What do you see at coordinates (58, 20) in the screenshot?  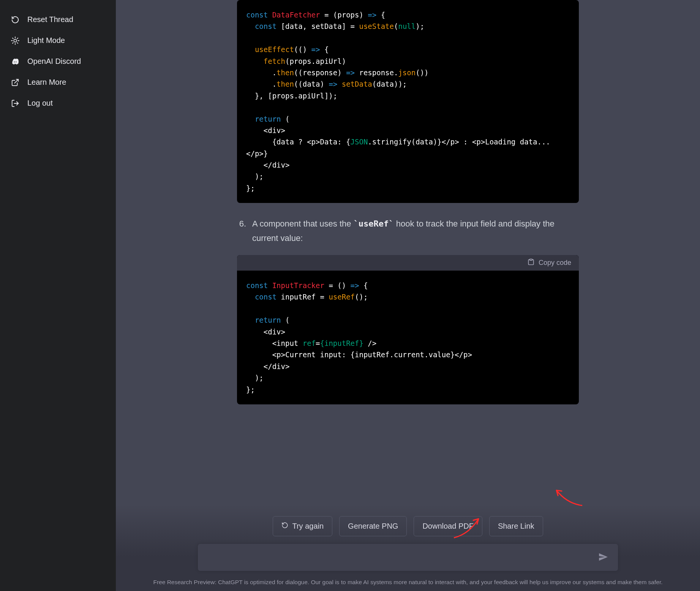 I see `sidebar-item-reset-thread: Reset Thread` at bounding box center [58, 20].